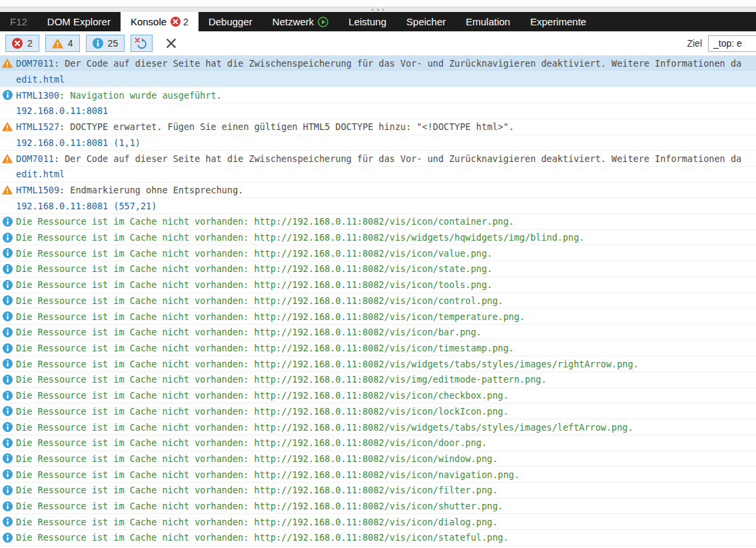 The image size is (756, 548). What do you see at coordinates (37, 190) in the screenshot?
I see `message-code: HTML1509` at bounding box center [37, 190].